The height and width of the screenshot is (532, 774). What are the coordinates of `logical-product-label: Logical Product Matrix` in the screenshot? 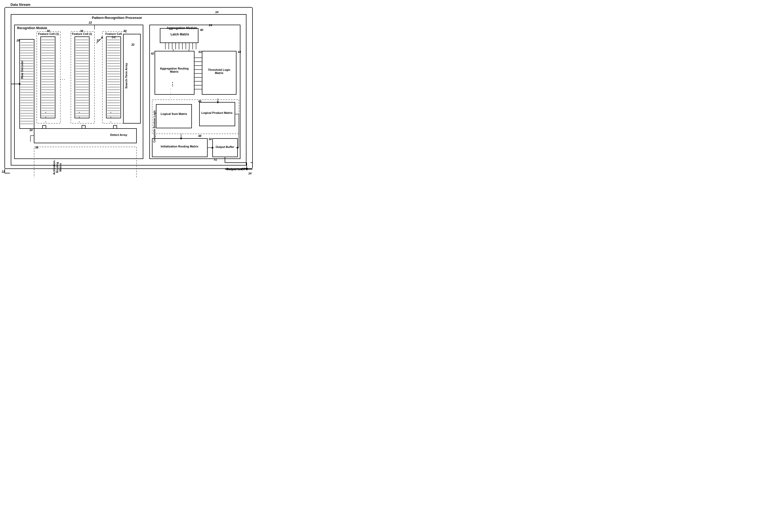 It's located at (217, 113).